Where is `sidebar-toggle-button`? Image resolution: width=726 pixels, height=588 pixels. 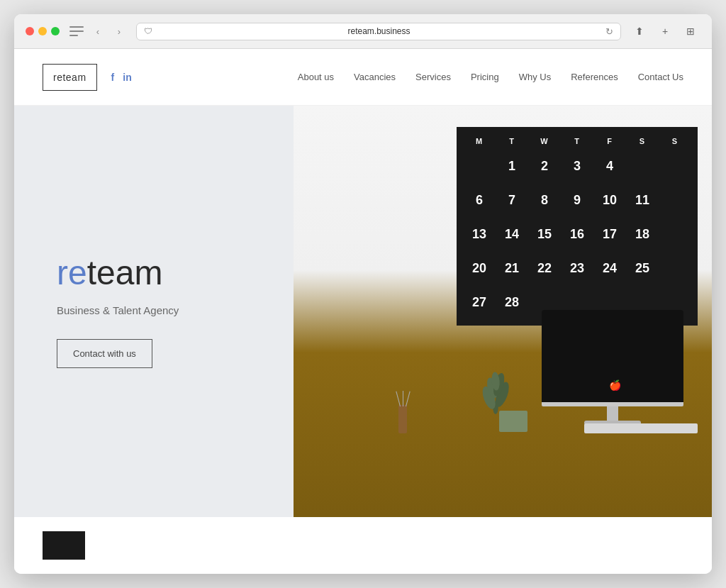 sidebar-toggle-button is located at coordinates (77, 31).